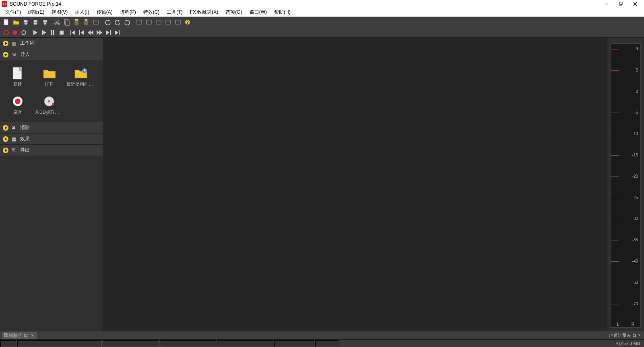 Image resolution: width=644 pixels, height=347 pixels. Describe the element at coordinates (629, 70) in the screenshot. I see `meter-tick: 5` at that location.